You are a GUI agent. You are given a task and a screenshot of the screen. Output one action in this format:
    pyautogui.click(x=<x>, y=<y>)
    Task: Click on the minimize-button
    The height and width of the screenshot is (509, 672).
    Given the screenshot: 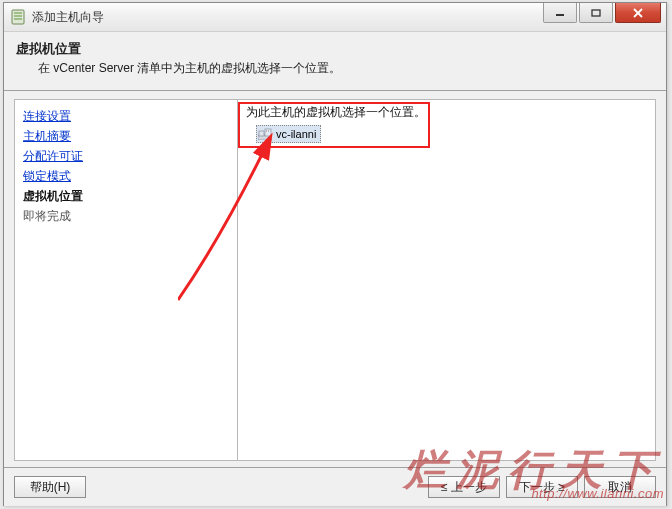 What is the action you would take?
    pyautogui.click(x=560, y=13)
    